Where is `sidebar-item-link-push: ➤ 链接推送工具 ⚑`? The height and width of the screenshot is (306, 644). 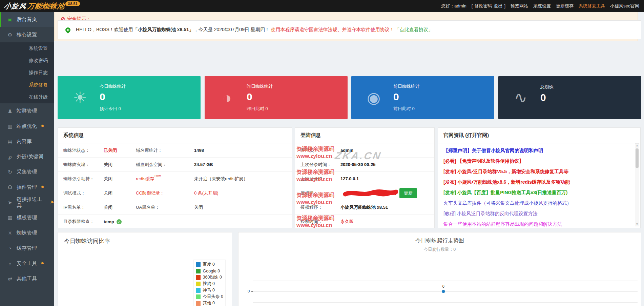
sidebar-item-link-push: ➤ 链接推送工具 ⚑ is located at coordinates (27, 203).